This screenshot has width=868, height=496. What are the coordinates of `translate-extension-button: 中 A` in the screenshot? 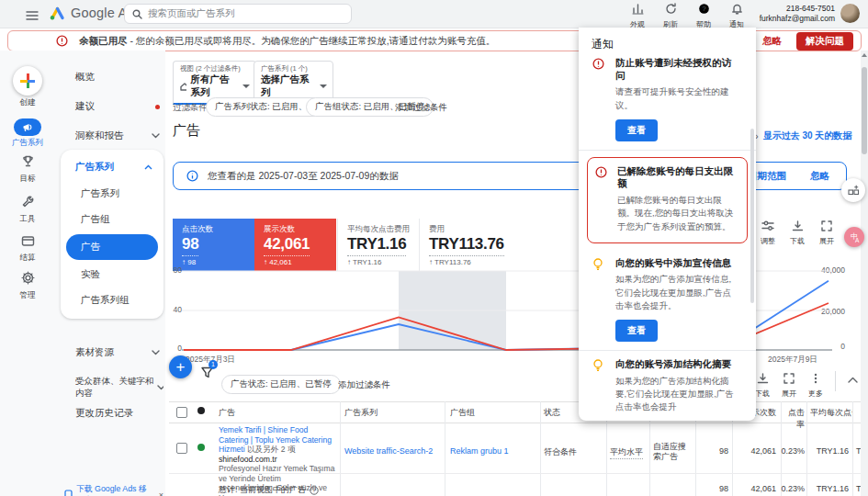 It's located at (854, 237).